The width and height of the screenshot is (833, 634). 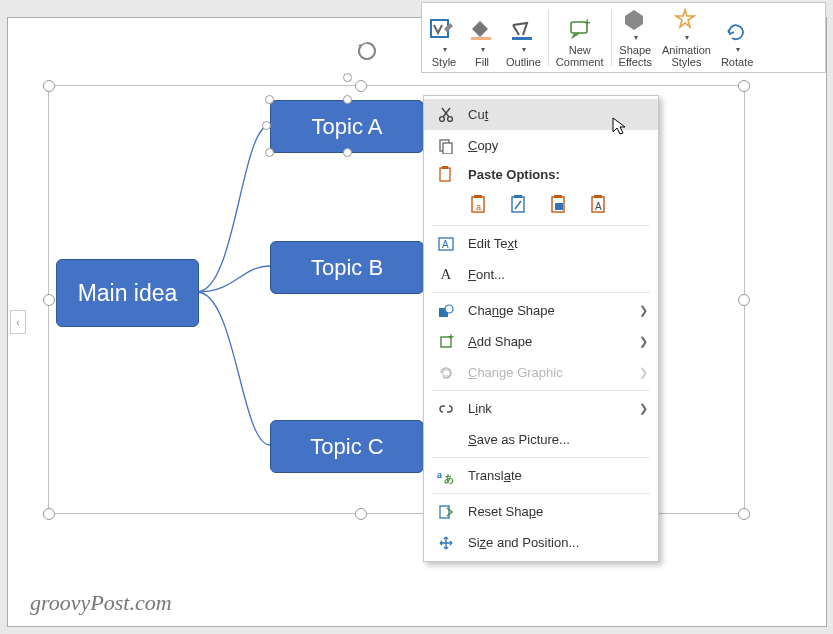 I want to click on menu-label: Reset Shape, so click(x=558, y=512).